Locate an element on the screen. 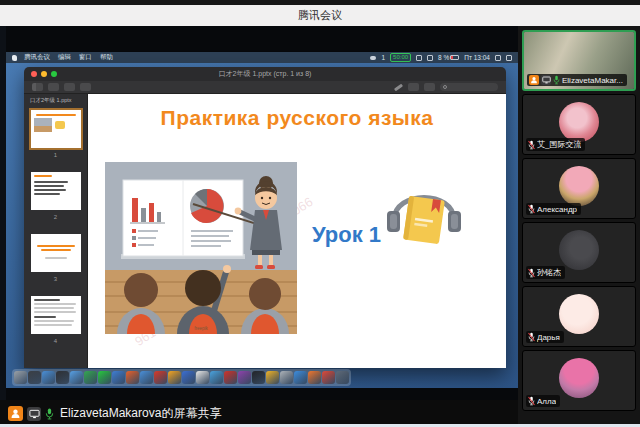 The width and height of the screenshot is (640, 427). participant-tile-sunmingjie: 孙铭杰 is located at coordinates (579, 252).